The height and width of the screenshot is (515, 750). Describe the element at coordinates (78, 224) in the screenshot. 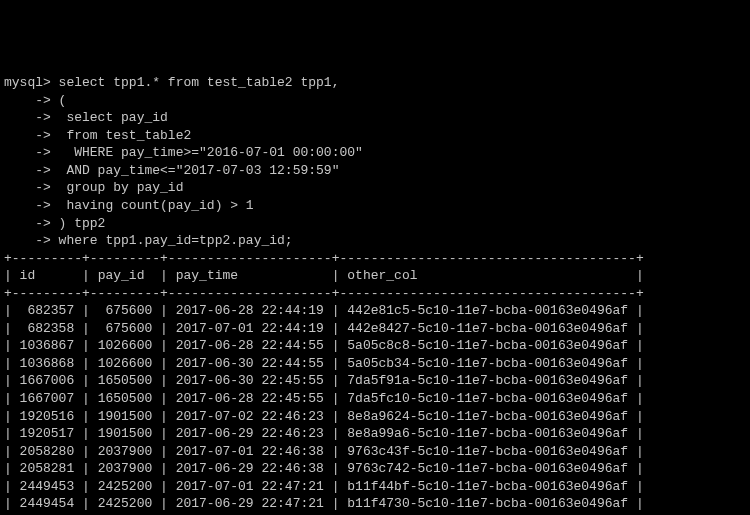

I see `query-line-8: ) tpp2` at that location.